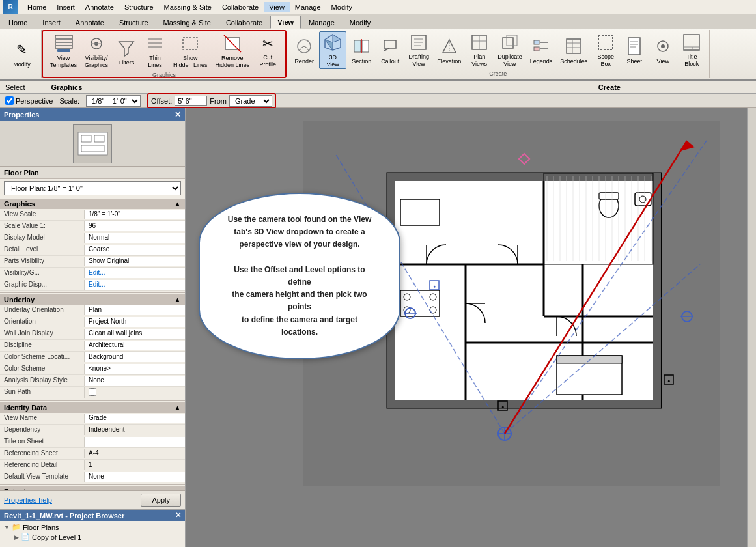  What do you see at coordinates (92, 173) in the screenshot?
I see `view-type-label: Floor Plan` at bounding box center [92, 173].